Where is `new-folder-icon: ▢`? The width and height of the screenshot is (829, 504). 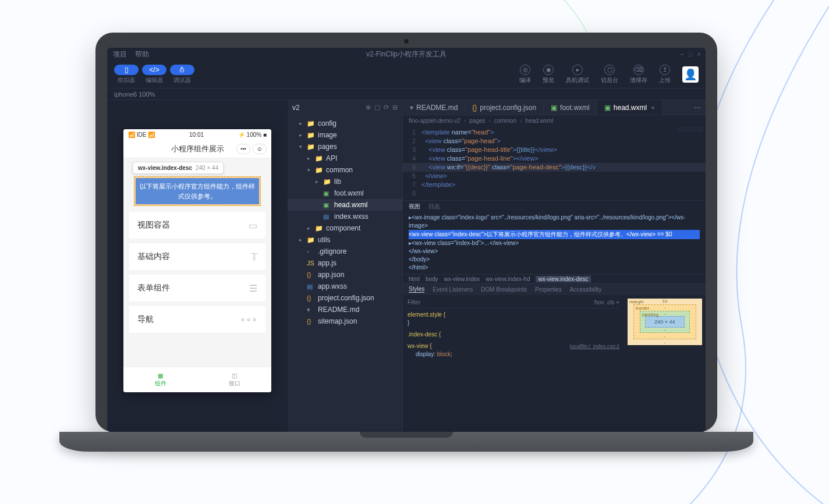
new-folder-icon: ▢ is located at coordinates (377, 107).